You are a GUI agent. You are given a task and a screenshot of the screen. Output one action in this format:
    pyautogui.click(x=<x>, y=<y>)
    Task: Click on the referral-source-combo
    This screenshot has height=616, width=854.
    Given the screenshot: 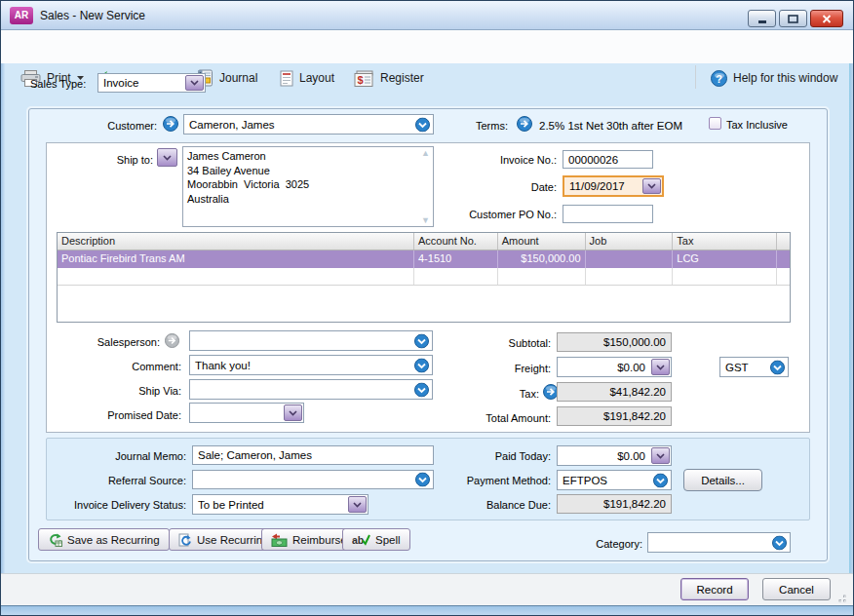 What is the action you would take?
    pyautogui.click(x=313, y=480)
    